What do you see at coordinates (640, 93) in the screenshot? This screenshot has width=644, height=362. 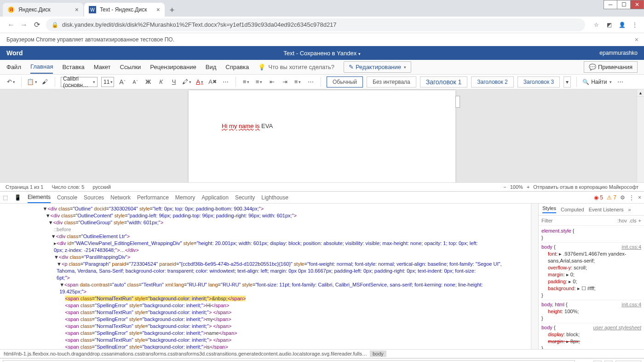 I see `scroll-up-icon: ▲` at bounding box center [640, 93].